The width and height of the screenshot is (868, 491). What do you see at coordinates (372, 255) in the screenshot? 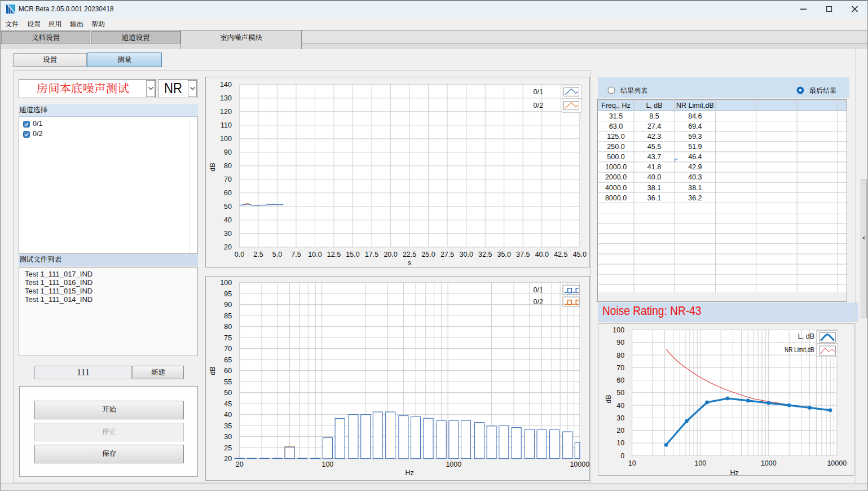
I see `svg-text: 17.5` at bounding box center [372, 255].